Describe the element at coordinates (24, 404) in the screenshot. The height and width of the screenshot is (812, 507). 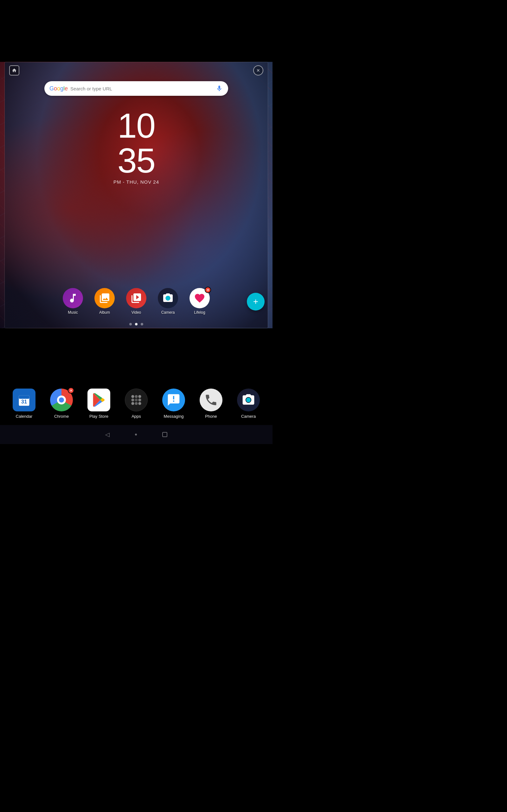
I see `dock-calendar: 31 Calendar` at that location.